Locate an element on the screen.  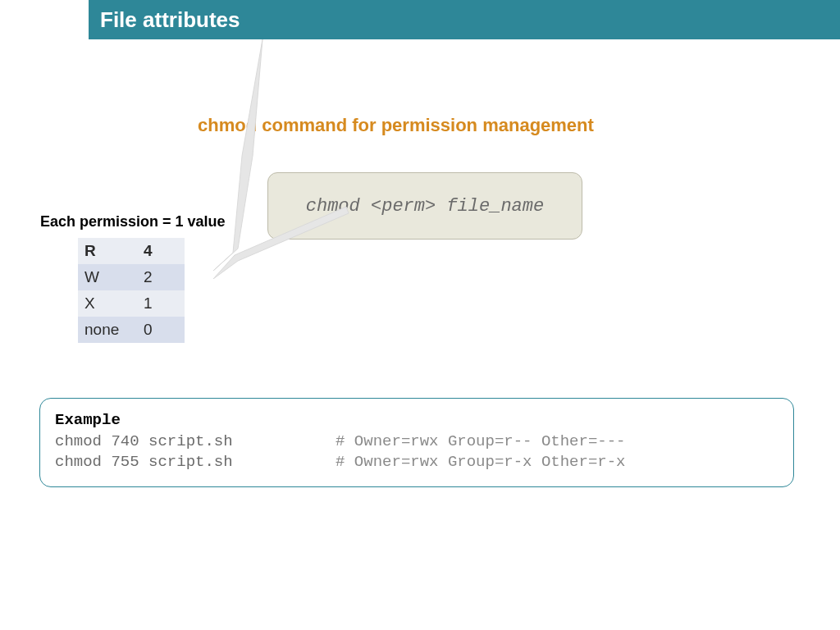
table-row: X 1 is located at coordinates (131, 304).